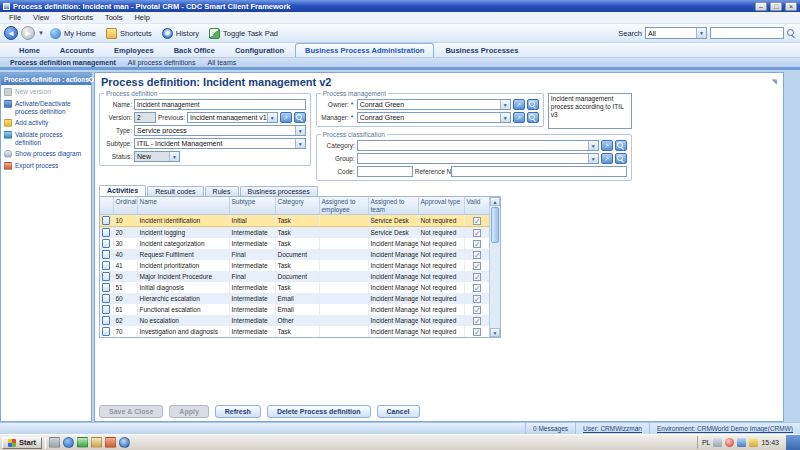  Describe the element at coordinates (46, 92) in the screenshot. I see `sidebar-action-item: New version` at that location.